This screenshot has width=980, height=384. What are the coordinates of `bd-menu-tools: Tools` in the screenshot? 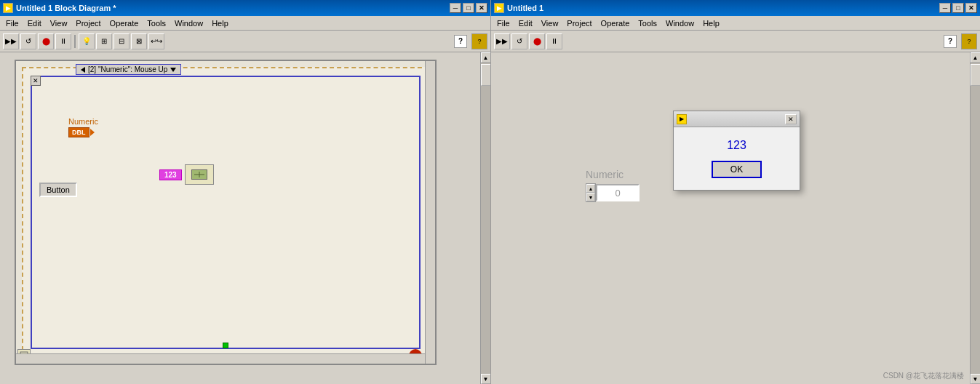 It's located at (156, 23).